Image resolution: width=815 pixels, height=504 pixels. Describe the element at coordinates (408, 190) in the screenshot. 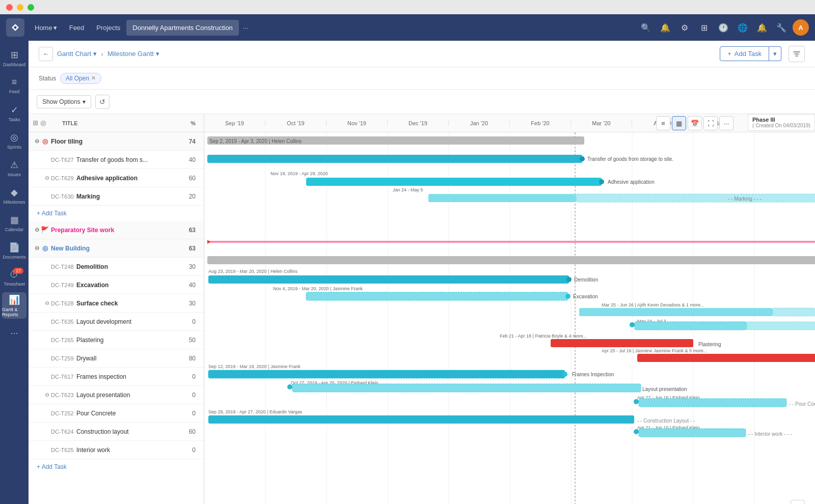

I see `svg-text: Jan 24 - May 5` at that location.